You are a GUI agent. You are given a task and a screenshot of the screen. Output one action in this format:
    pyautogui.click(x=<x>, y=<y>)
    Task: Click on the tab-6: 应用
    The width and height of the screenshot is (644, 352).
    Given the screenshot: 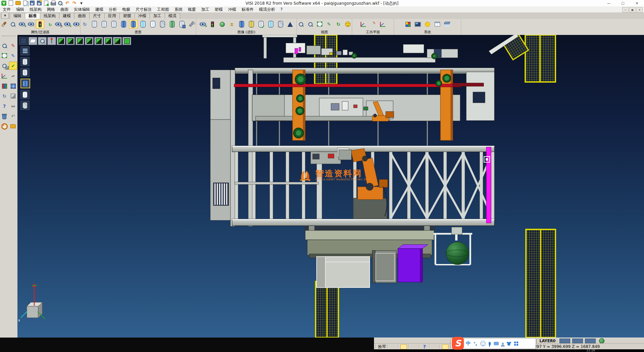 What is the action you would take?
    pyautogui.click(x=112, y=16)
    